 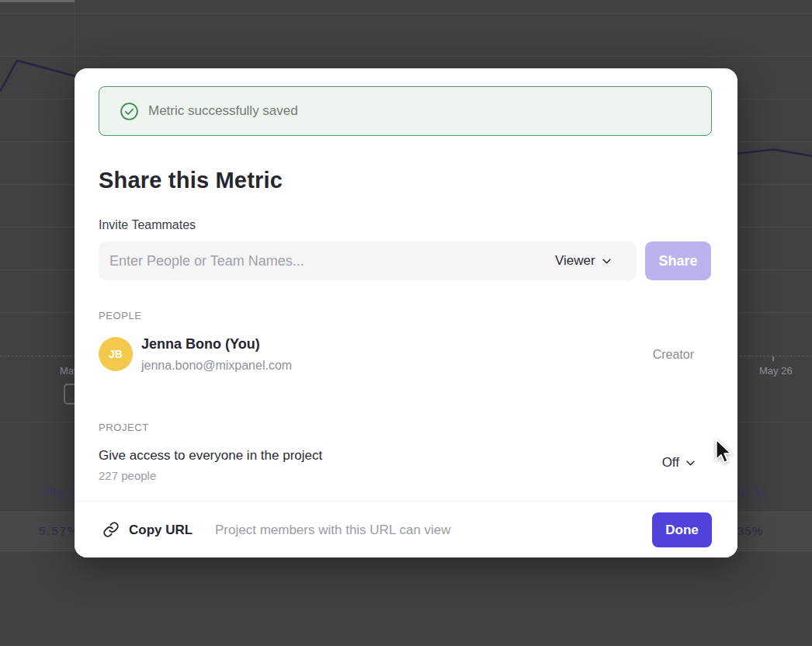 What do you see at coordinates (59, 492) in the screenshot?
I see `table-header-left: May 5` at bounding box center [59, 492].